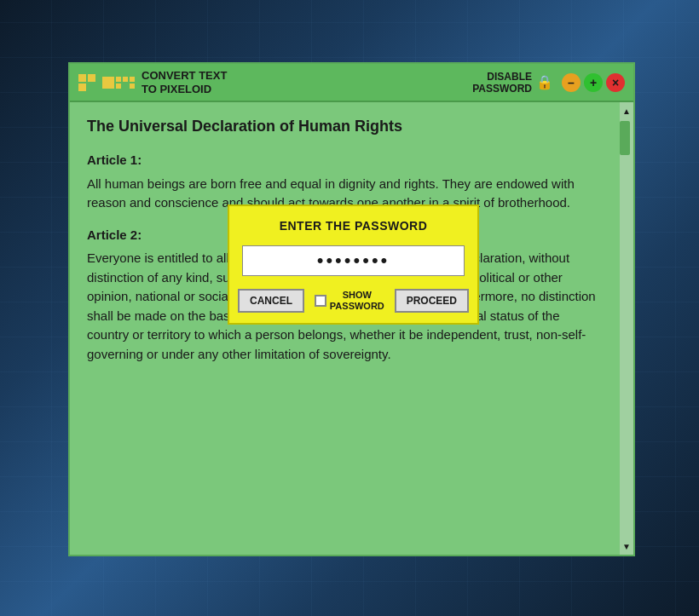 This screenshot has height=616, width=699. What do you see at coordinates (353, 261) in the screenshot?
I see `password-input` at bounding box center [353, 261].